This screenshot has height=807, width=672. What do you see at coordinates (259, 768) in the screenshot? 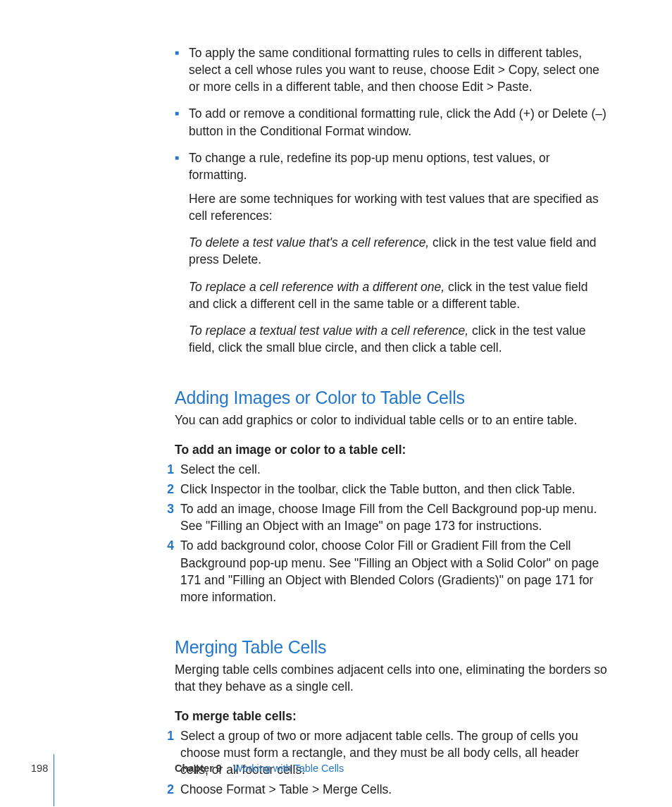
I see `footer-text: Chapter 9 Working with Table Cells` at bounding box center [259, 768].